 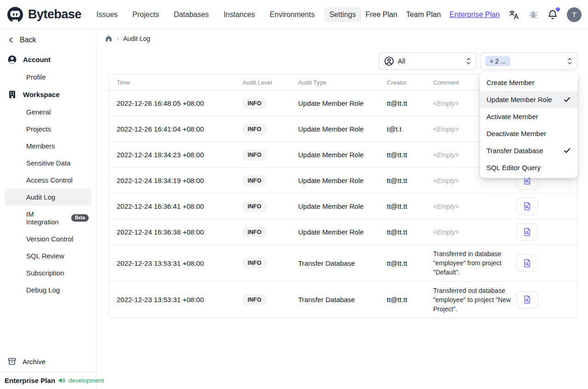 What do you see at coordinates (48, 163) in the screenshot?
I see `sidebar-item-sensitive-data: Sensitive Data` at bounding box center [48, 163].